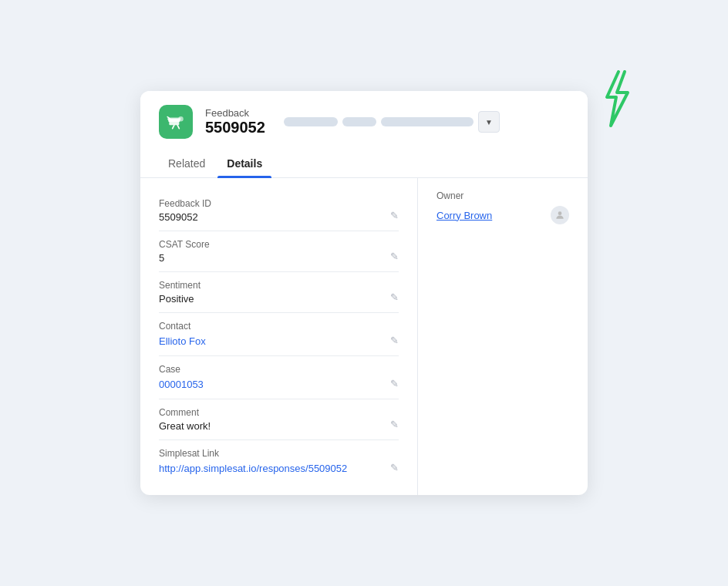 The image size is (728, 586). Describe the element at coordinates (395, 384) in the screenshot. I see `edit-case-icon: ✎` at that location.